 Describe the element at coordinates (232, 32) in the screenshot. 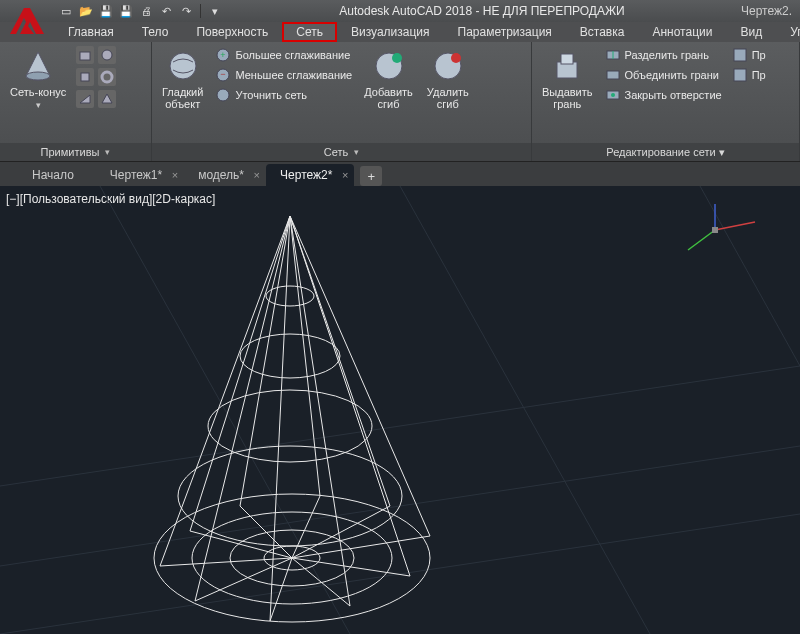

I see `menu-surface: Поверхность` at that location.